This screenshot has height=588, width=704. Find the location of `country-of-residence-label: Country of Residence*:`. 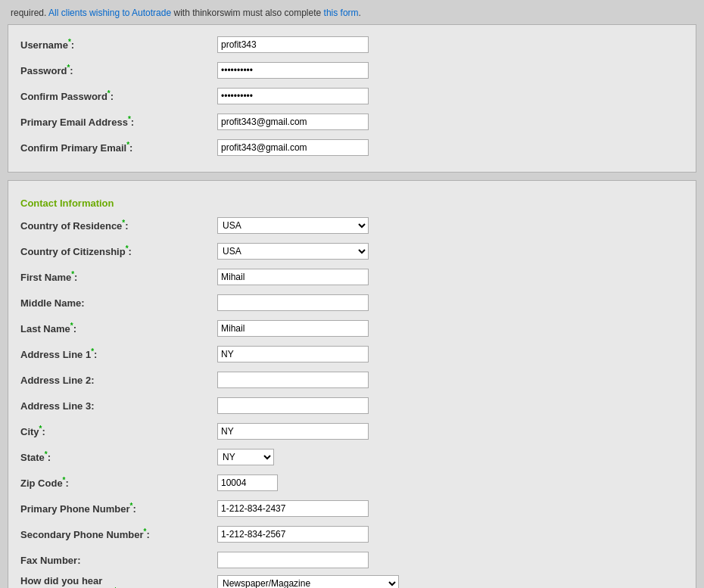

country-of-residence-label: Country of Residence*: is located at coordinates (119, 226).